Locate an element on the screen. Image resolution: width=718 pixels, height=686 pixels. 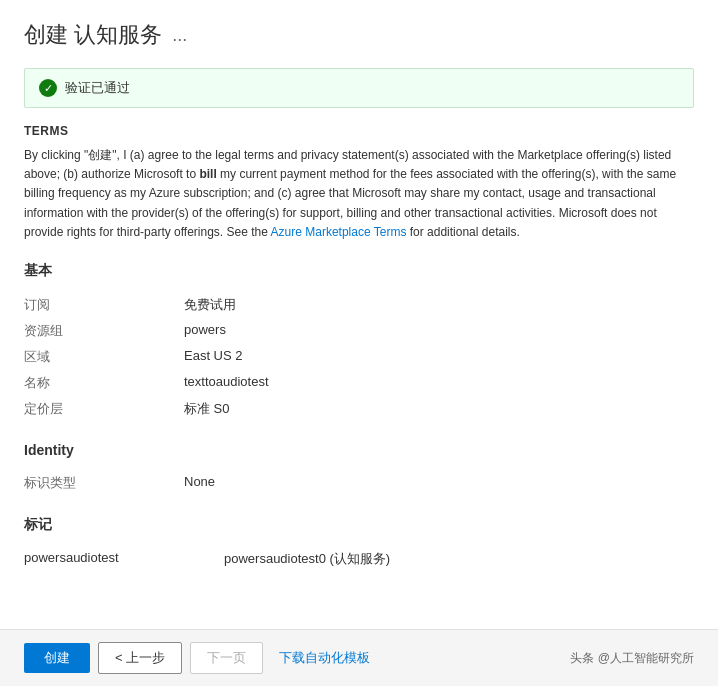
tags-section-title: 标记 is located at coordinates (359, 525).